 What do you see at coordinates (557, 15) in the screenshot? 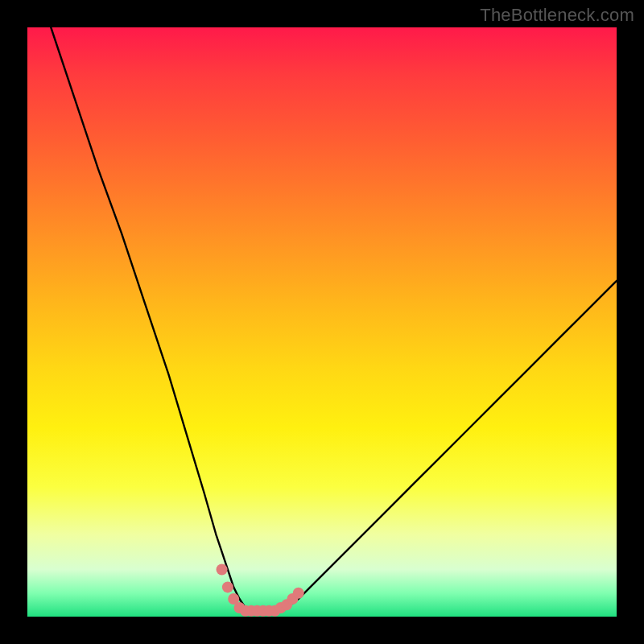
I see `watermark-text: TheBottleneck.com` at bounding box center [557, 15].